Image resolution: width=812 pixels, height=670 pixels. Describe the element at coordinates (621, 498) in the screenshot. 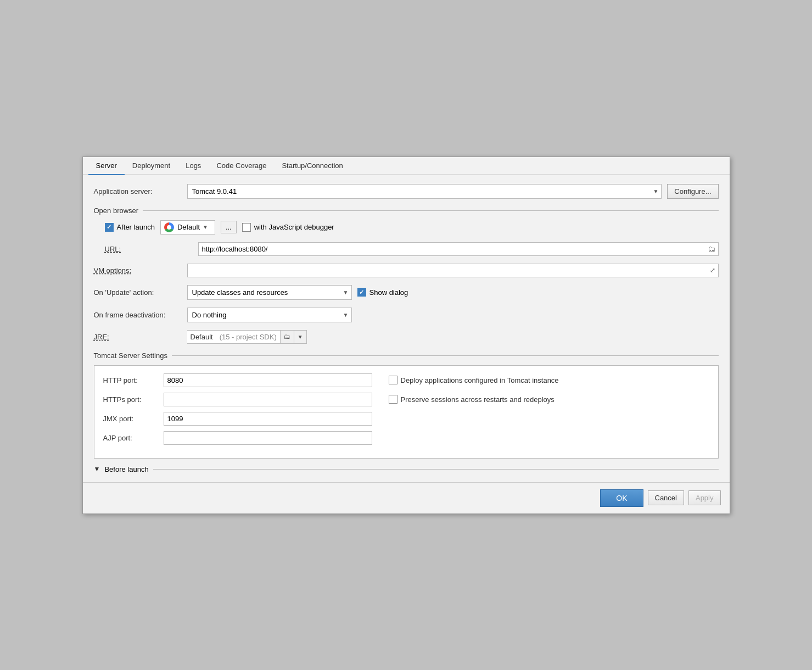

I see `ok-button: OK` at that location.